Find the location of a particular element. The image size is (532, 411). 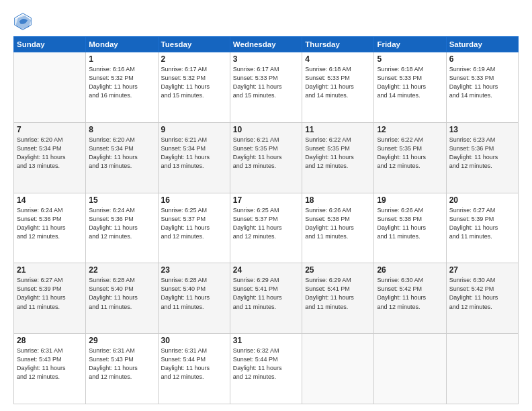

day-number: 13 is located at coordinates (482, 130).